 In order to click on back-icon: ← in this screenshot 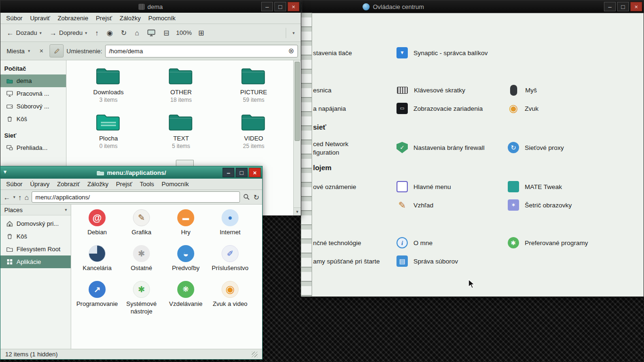, I will do `click(7, 197)`.